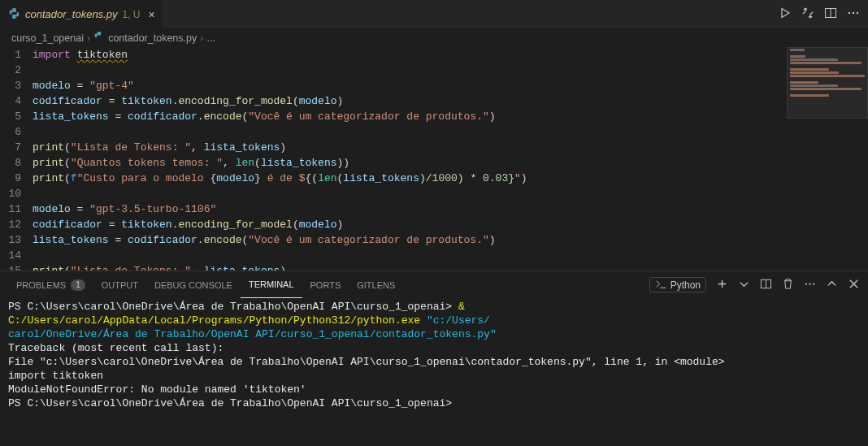  Describe the element at coordinates (50, 284) in the screenshot. I see `tab-problems: PROBLEMS 1` at that location.